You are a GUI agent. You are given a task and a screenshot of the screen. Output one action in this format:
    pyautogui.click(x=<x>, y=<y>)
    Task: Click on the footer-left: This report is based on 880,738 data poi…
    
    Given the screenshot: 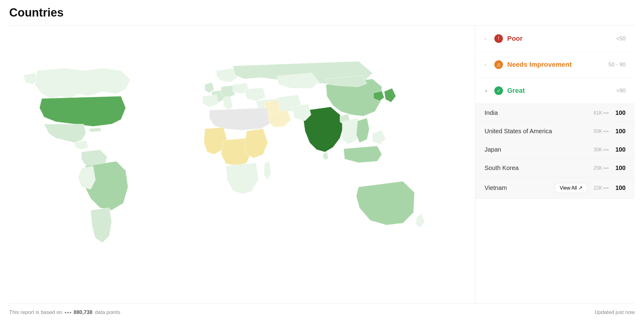 What is the action you would take?
    pyautogui.click(x=65, y=312)
    